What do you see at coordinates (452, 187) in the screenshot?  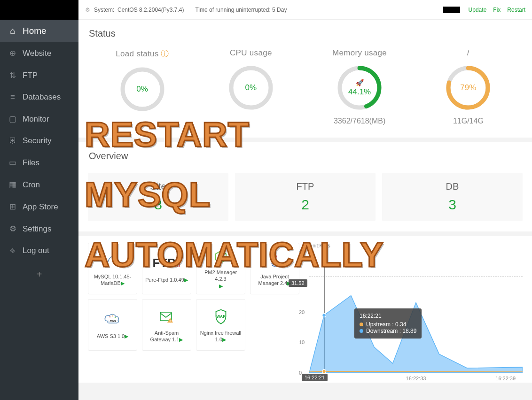 I see `card-label: DB` at bounding box center [452, 187].